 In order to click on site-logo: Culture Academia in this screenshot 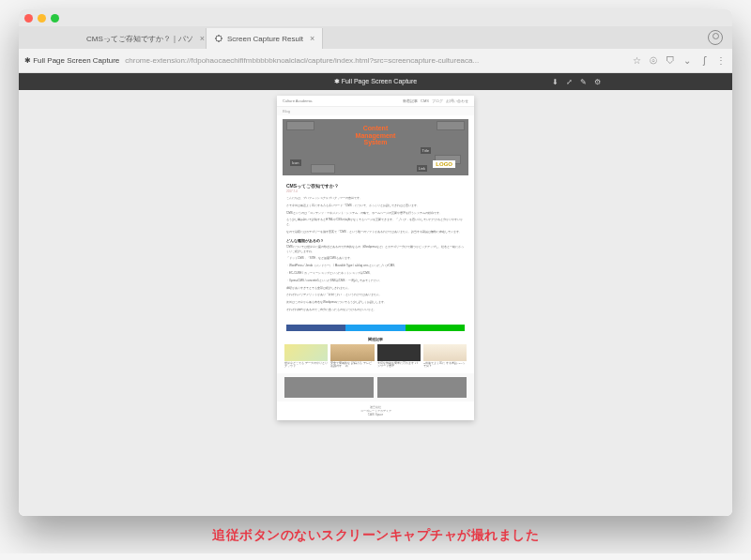, I will do `click(298, 101)`.